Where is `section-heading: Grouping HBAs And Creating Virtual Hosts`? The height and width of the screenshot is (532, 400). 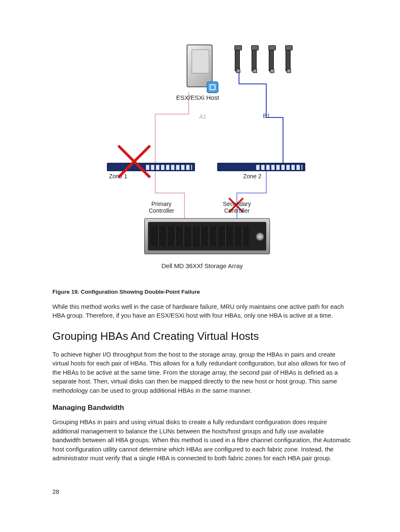 section-heading: Grouping HBAs And Creating Virtual Hosts is located at coordinates (202, 336).